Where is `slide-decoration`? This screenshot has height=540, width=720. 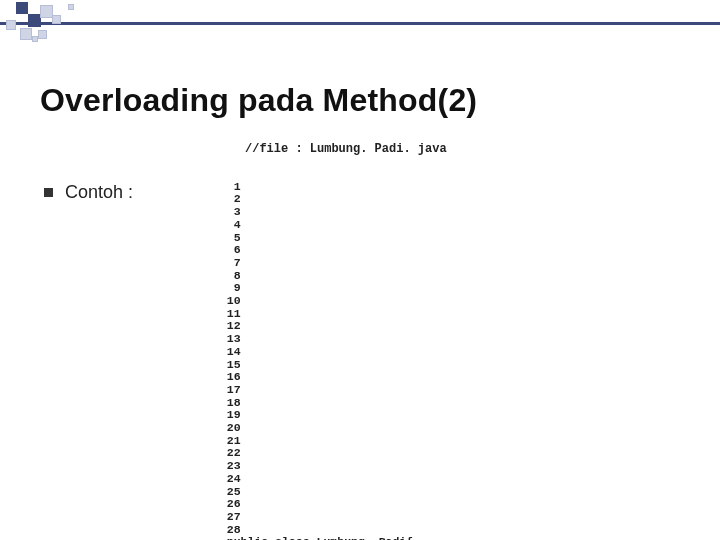 slide-decoration is located at coordinates (360, 24).